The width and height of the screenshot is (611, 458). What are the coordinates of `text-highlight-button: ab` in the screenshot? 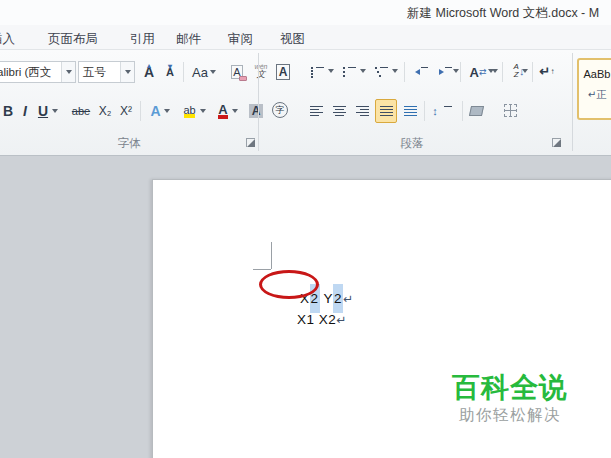 It's located at (194, 111).